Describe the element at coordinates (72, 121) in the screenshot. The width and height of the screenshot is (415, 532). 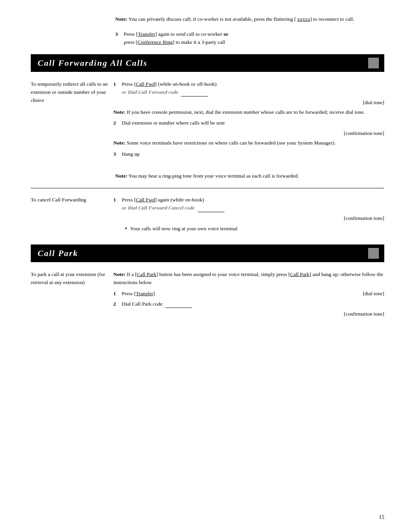
I see `fwd-description: To temporarily redirect all calls to an …` at that location.